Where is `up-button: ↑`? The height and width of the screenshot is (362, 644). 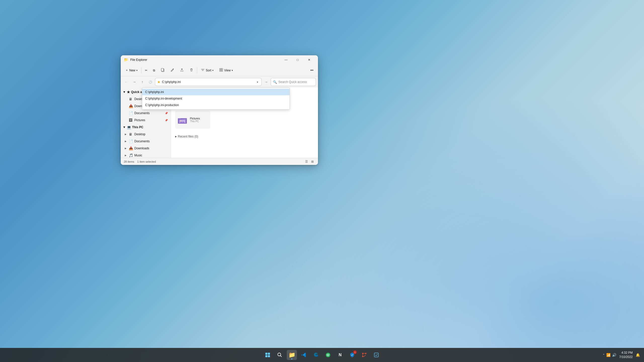
up-button: ↑ is located at coordinates (142, 82).